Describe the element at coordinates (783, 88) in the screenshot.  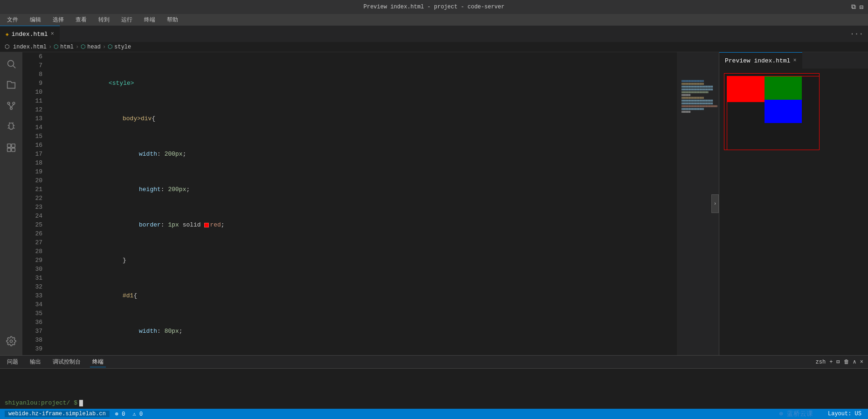
I see `preview-d2` at that location.